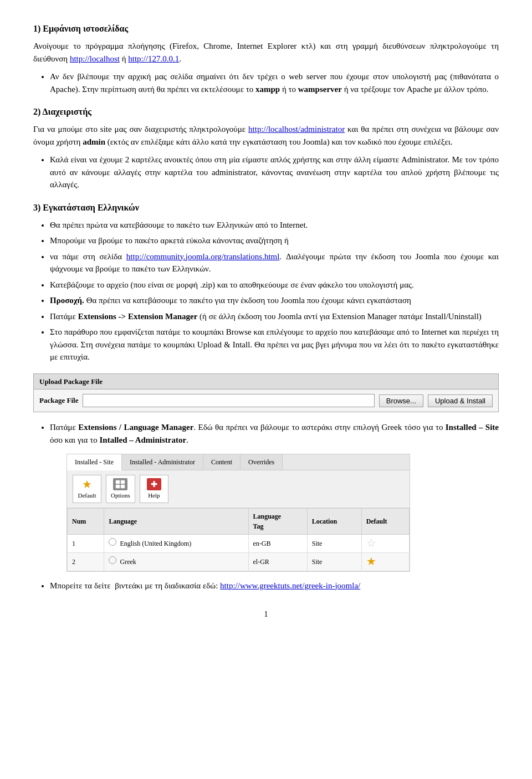 The height and width of the screenshot is (779, 532). I want to click on row2-location: Site, so click(334, 562).